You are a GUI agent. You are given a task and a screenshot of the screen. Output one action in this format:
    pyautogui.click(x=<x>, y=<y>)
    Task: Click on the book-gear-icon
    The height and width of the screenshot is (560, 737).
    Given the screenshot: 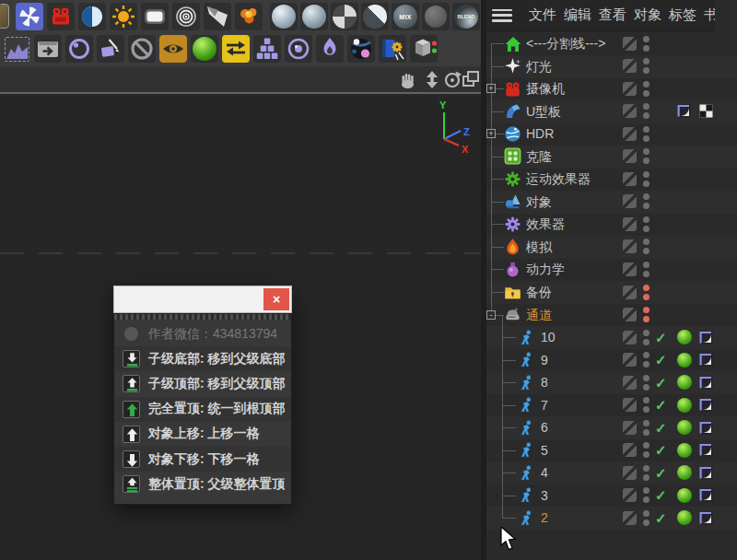 What is the action you would take?
    pyautogui.click(x=392, y=49)
    